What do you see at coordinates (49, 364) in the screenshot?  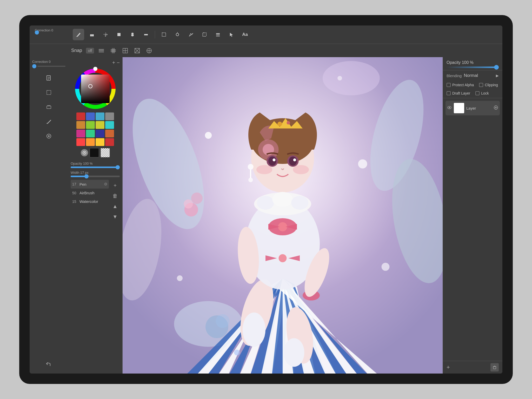 I see `undo-sidebar-icon` at bounding box center [49, 364].